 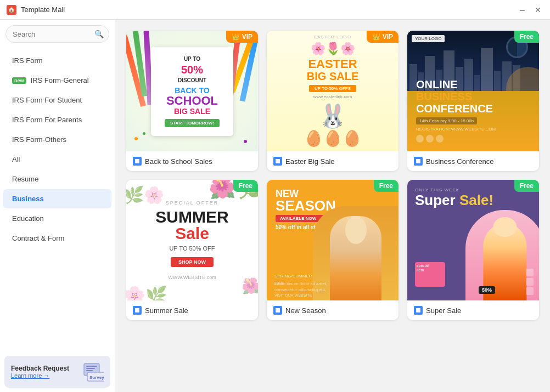 What do you see at coordinates (47, 120) in the screenshot?
I see `sidebar-item-label-irs-form-parents: IRS Form For Parents` at bounding box center [47, 120].